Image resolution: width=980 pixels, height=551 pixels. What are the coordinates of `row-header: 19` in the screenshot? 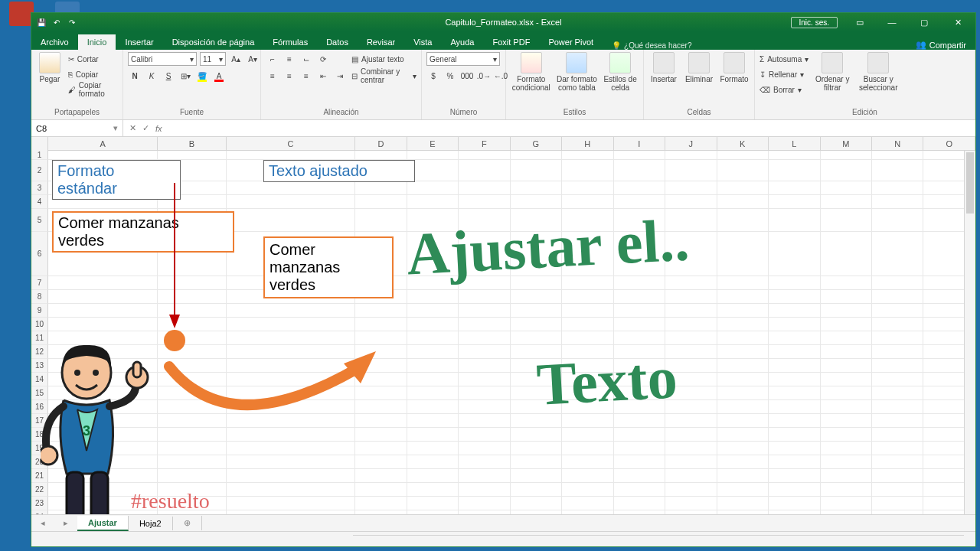 It's located at (40, 448).